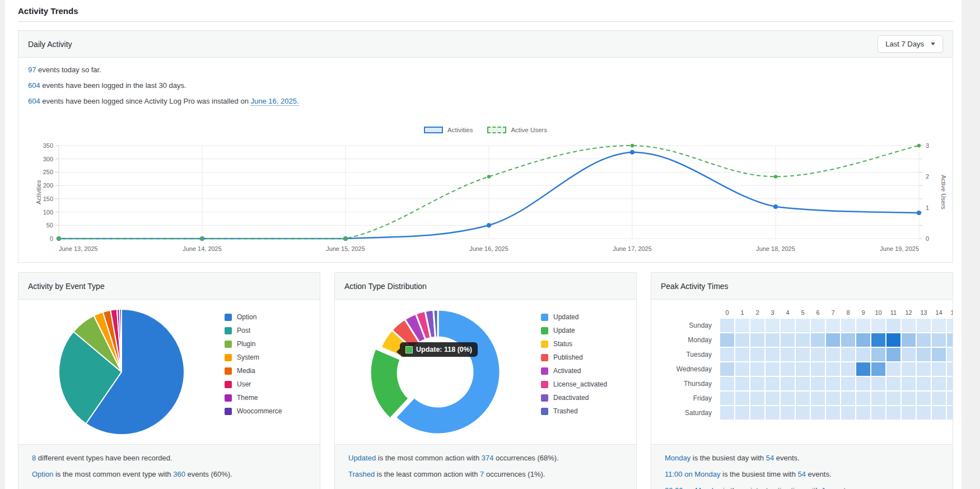  Describe the element at coordinates (589, 330) in the screenshot. I see `legend-item-update: Update` at that location.